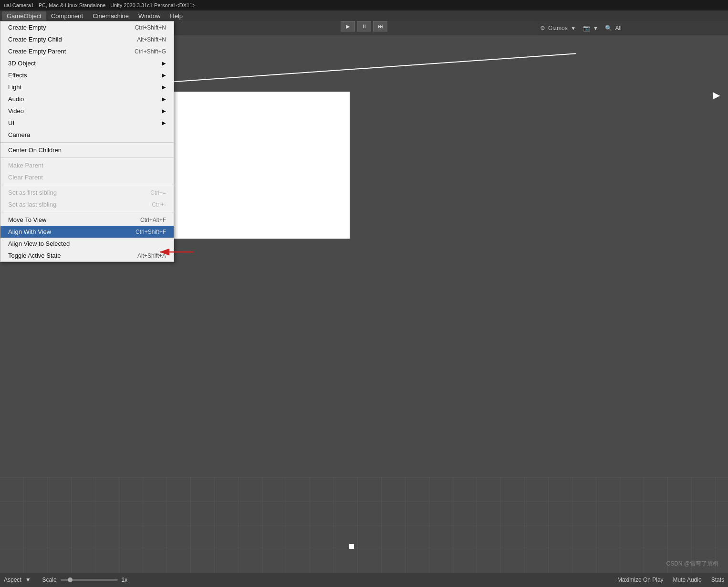  Describe the element at coordinates (87, 150) in the screenshot. I see `menu-center-on-children: Center On Children` at that location.